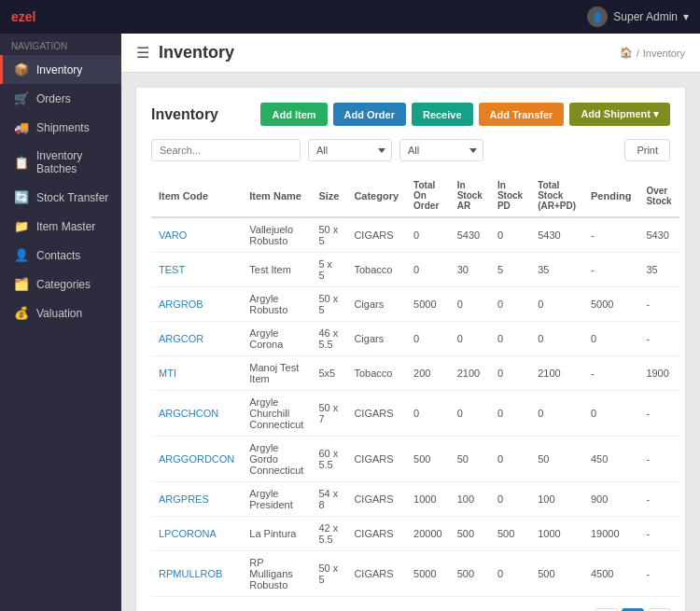 The height and width of the screenshot is (611, 700). What do you see at coordinates (184, 499) in the screenshot?
I see `item-code-link: ARGPRES` at bounding box center [184, 499].